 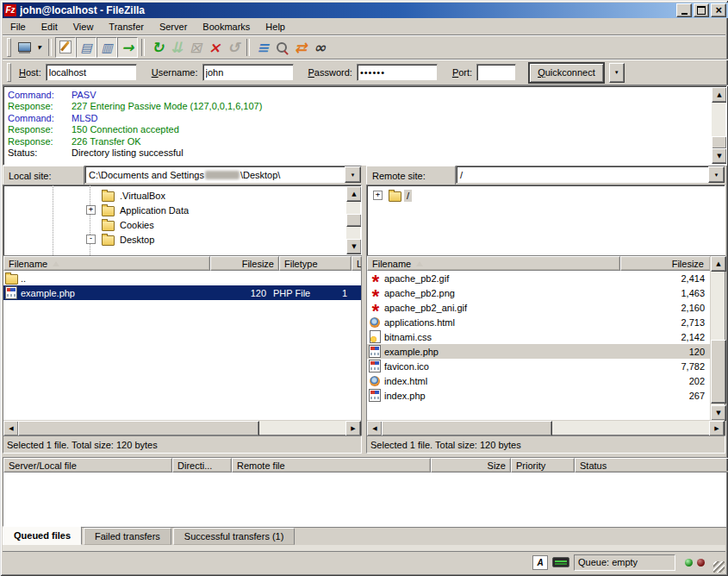 I want to click on remote-vertical-scrollbar, so click(x=717, y=338).